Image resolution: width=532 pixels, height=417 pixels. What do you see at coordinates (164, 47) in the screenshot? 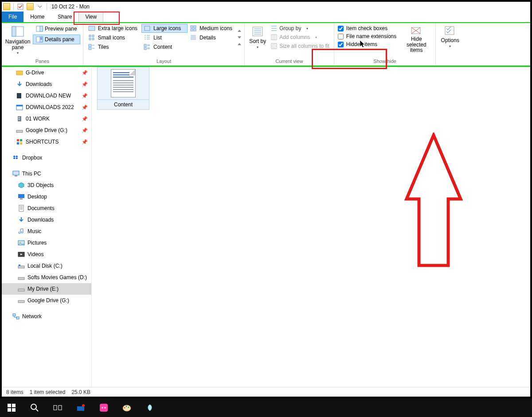
I see `layout-content: Content` at bounding box center [164, 47].